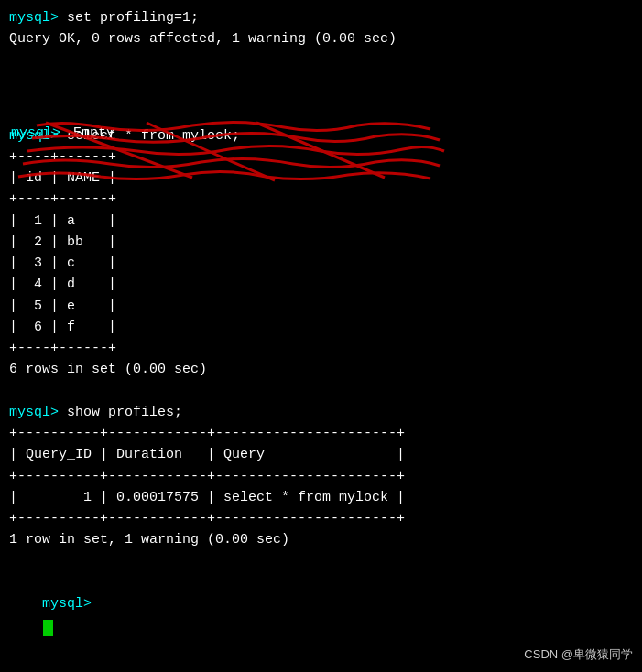 The width and height of the screenshot is (642, 672). Describe the element at coordinates (67, 604) in the screenshot. I see `prompt-4: mysql>` at that location.